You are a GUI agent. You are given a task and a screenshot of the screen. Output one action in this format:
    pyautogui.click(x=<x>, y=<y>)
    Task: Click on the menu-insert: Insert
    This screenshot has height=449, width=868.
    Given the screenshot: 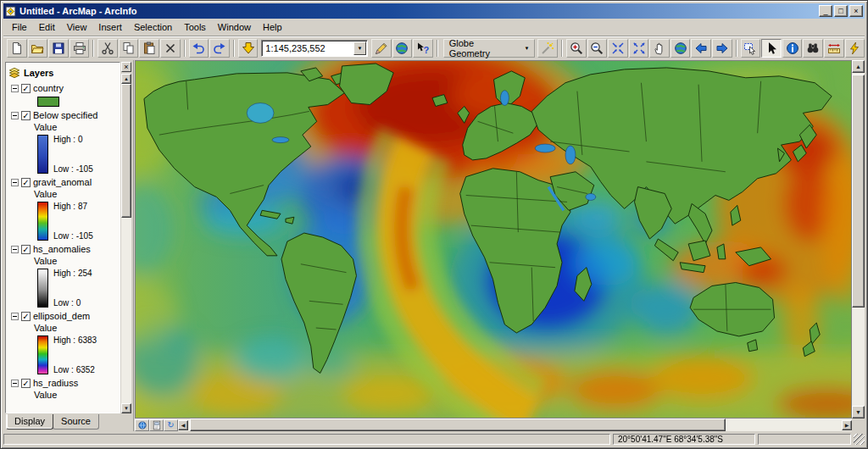 What is the action you would take?
    pyautogui.click(x=110, y=27)
    